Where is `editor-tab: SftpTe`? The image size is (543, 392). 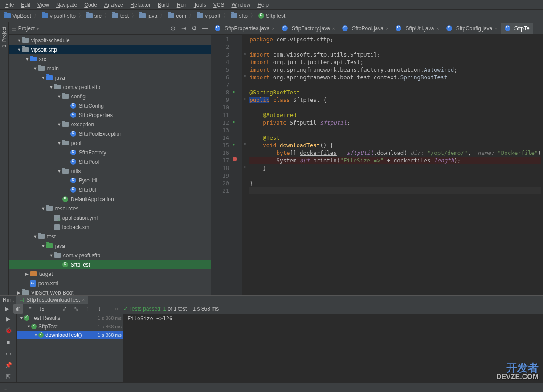
editor-tab: SftpTe is located at coordinates (517, 28).